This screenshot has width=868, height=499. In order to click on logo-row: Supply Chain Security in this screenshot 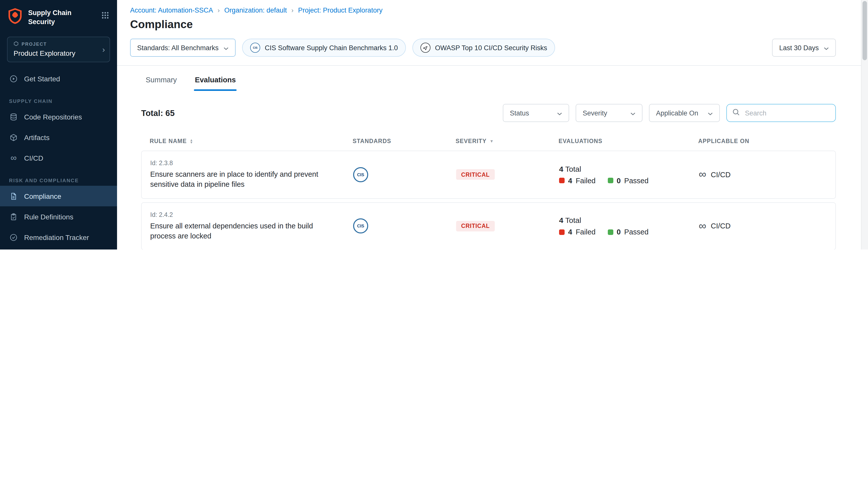, I will do `click(58, 13)`.